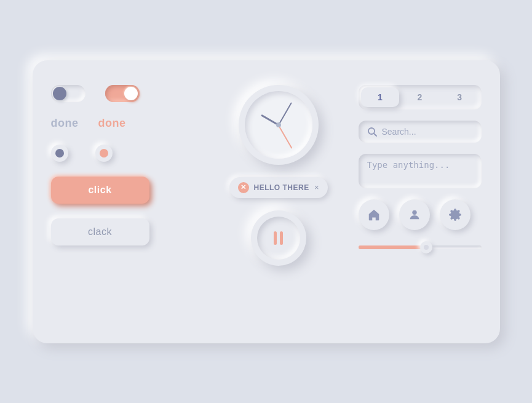 Image resolution: width=532 pixels, height=403 pixels. I want to click on segment-3: 3, so click(460, 97).